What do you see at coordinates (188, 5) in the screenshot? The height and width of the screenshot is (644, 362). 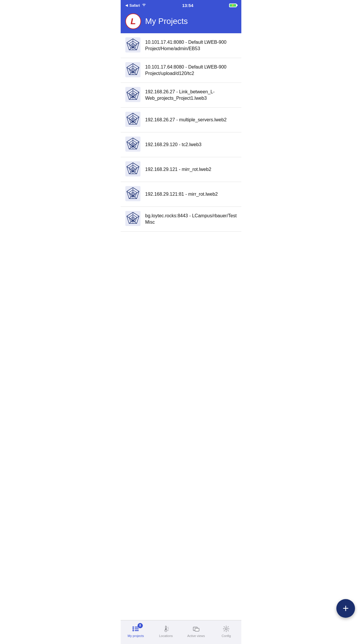 I see `status-time: 13:54` at bounding box center [188, 5].